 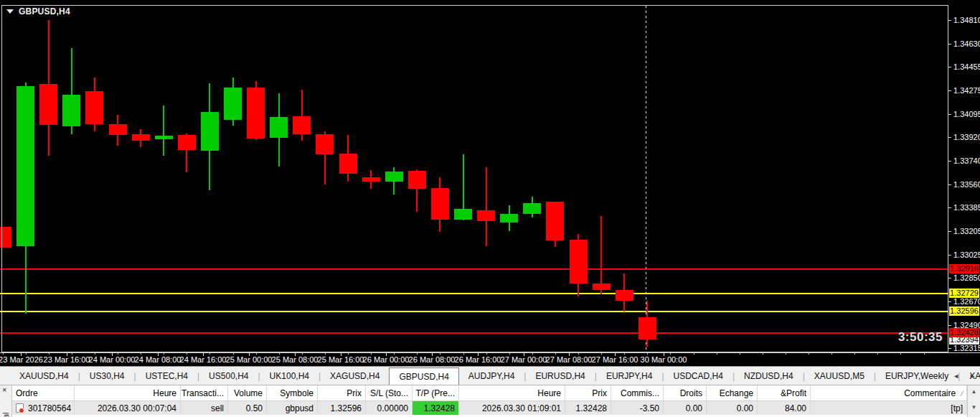 What do you see at coordinates (166, 376) in the screenshot?
I see `chart-tab: USTEC,H4` at bounding box center [166, 376].